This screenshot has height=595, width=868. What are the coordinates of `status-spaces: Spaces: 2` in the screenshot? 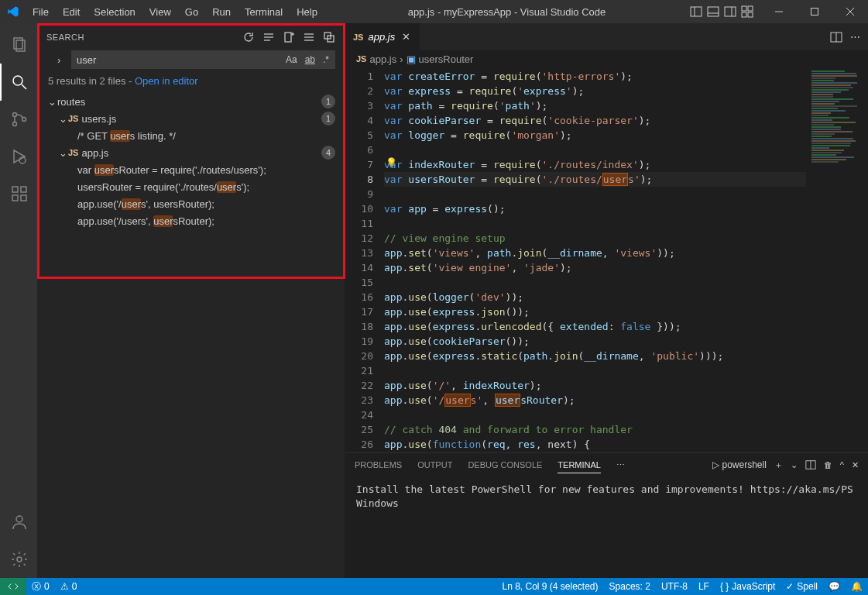 It's located at (630, 586).